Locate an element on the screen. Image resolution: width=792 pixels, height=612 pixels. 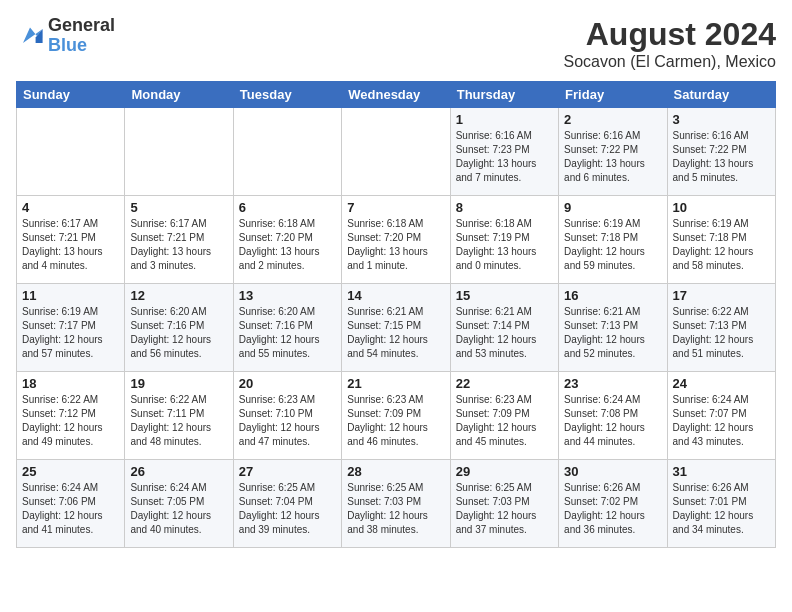
calendar-cell: 19Sunrise: 6:22 AMSunset: 7:11 PMDayligh… is located at coordinates (179, 416).